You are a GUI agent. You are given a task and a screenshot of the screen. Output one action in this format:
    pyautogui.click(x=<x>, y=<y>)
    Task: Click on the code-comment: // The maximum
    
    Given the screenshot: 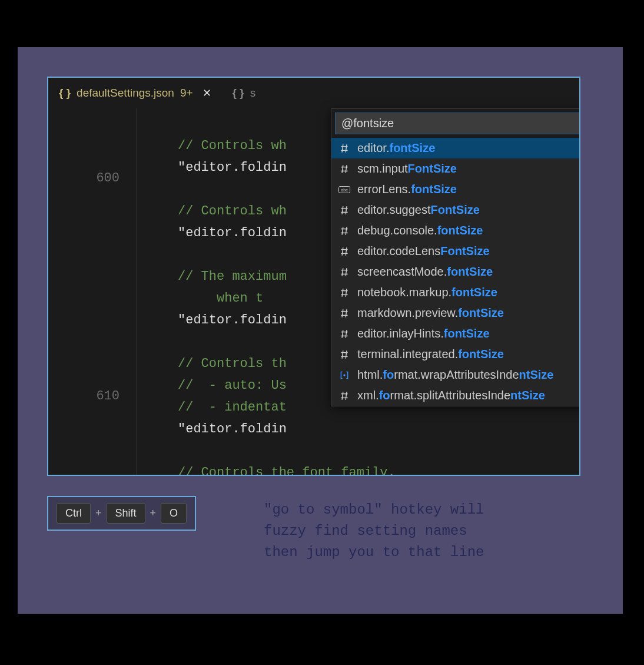 What is the action you would take?
    pyautogui.click(x=232, y=277)
    